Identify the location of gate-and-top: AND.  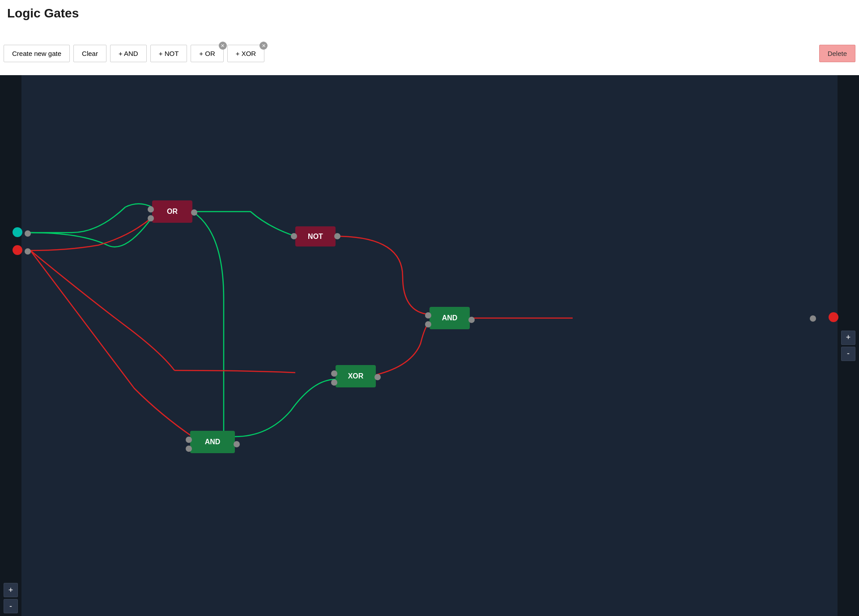
(450, 318).